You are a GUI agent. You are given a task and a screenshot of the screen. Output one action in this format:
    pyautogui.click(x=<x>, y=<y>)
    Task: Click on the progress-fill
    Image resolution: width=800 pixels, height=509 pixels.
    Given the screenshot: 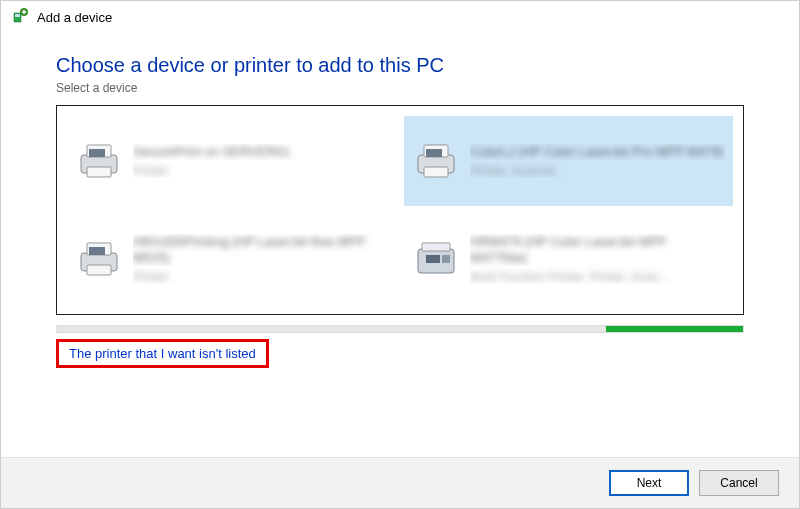 What is the action you would take?
    pyautogui.click(x=674, y=329)
    